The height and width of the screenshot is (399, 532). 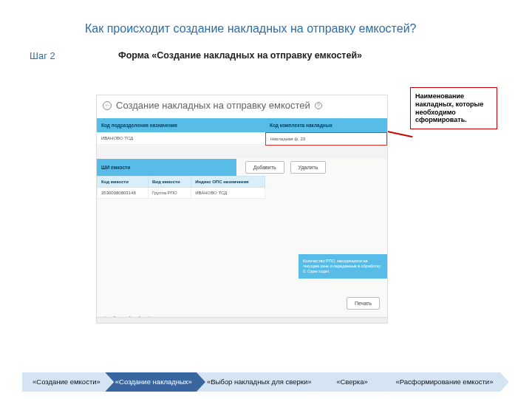 I want to click on col-type: Вид емкости, so click(x=169, y=182).